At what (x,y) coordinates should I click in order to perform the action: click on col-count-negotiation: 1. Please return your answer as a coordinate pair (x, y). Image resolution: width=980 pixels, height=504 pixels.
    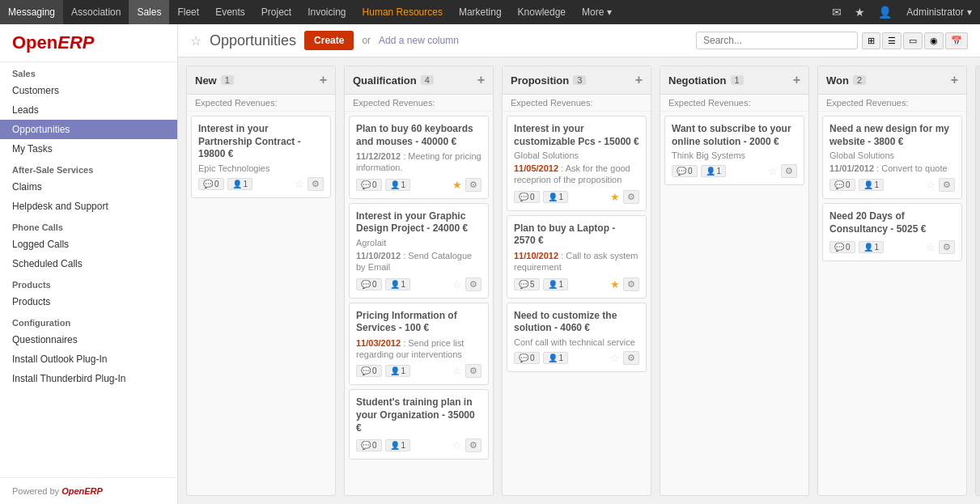
    Looking at the image, I should click on (737, 80).